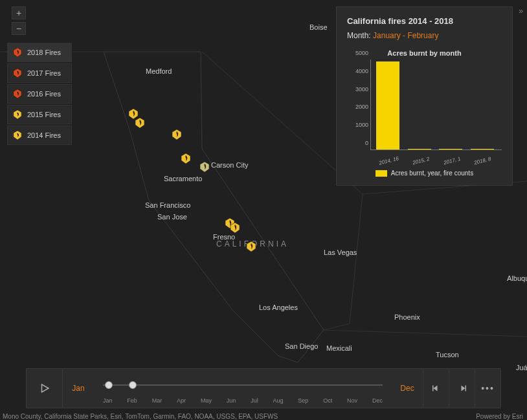 This screenshot has height=420, width=527. Describe the element at coordinates (19, 13) in the screenshot. I see `zoom-in-button: +` at that location.